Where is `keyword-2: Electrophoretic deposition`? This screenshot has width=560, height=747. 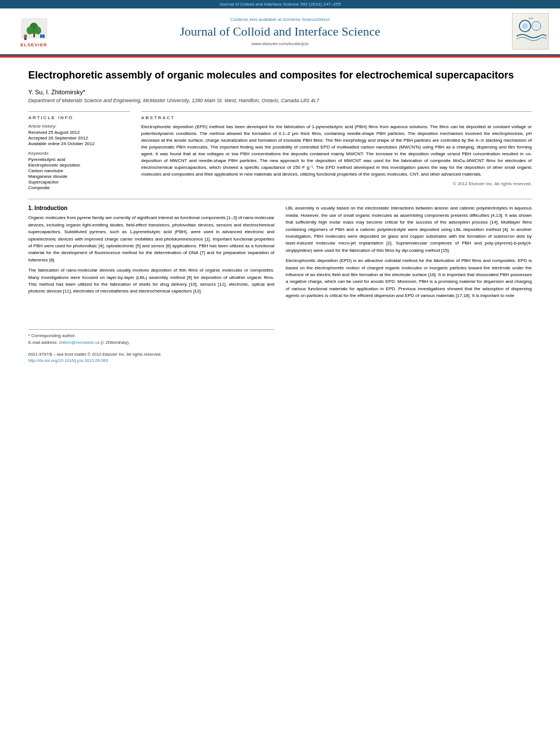
keyword-2: Electrophoretic deposition is located at coordinates (79, 165).